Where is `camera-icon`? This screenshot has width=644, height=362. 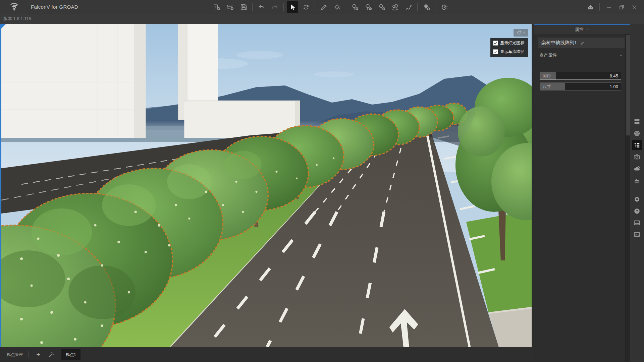 camera-icon is located at coordinates (637, 157).